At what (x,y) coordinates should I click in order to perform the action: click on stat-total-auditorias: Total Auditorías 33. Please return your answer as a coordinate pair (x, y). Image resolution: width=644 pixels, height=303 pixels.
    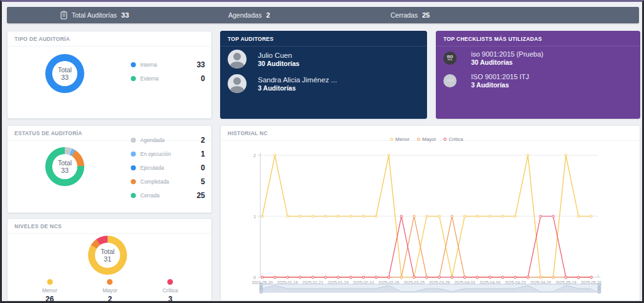
    Looking at the image, I should click on (94, 15).